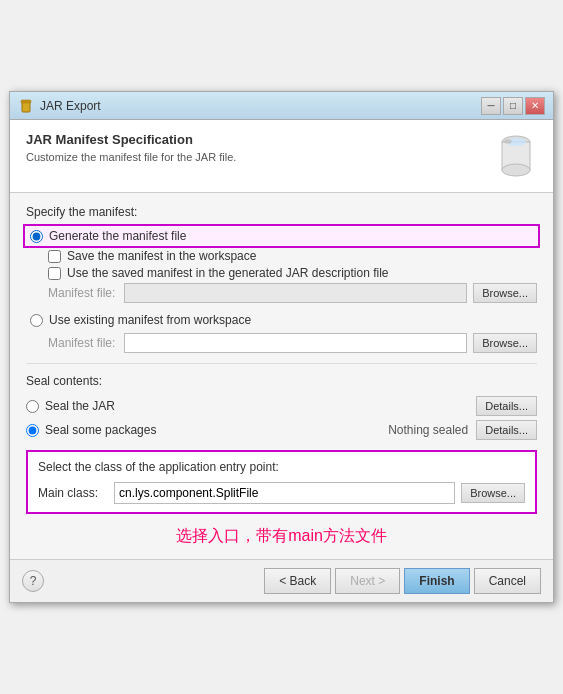 The width and height of the screenshot is (563, 694). What do you see at coordinates (282, 381) in the screenshot?
I see `seal-contents-label: Seal contents:` at bounding box center [282, 381].